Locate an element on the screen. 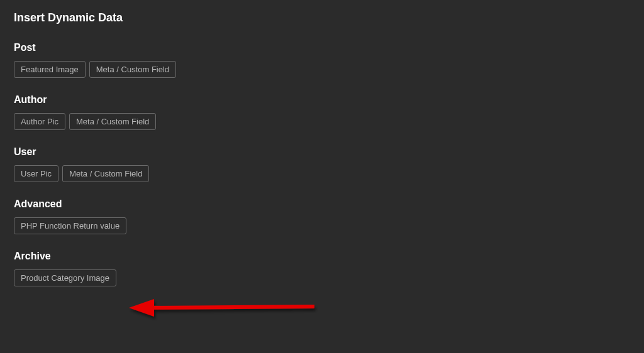 The image size is (644, 353). section-heading-author: Author is located at coordinates (322, 100).